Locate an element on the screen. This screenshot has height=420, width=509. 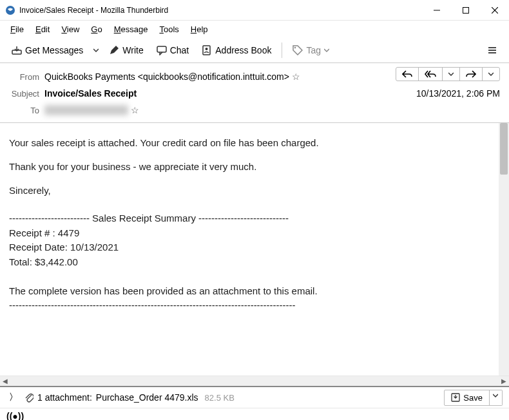
save-label: Save is located at coordinates (473, 398).